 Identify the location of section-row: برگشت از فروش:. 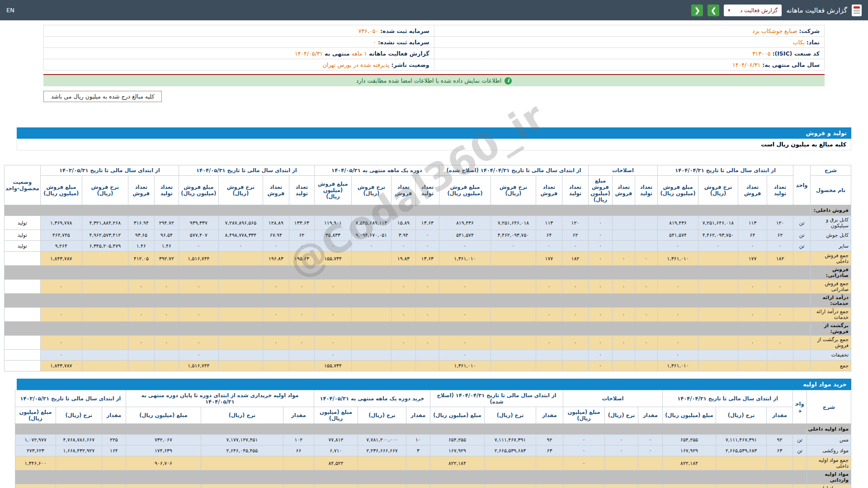
(428, 329).